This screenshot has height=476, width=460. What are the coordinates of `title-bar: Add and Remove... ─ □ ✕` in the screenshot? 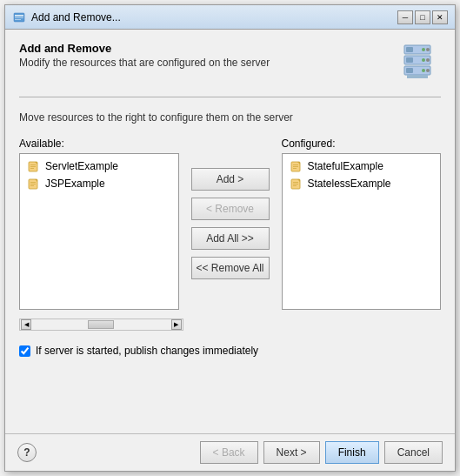 It's located at (230, 17).